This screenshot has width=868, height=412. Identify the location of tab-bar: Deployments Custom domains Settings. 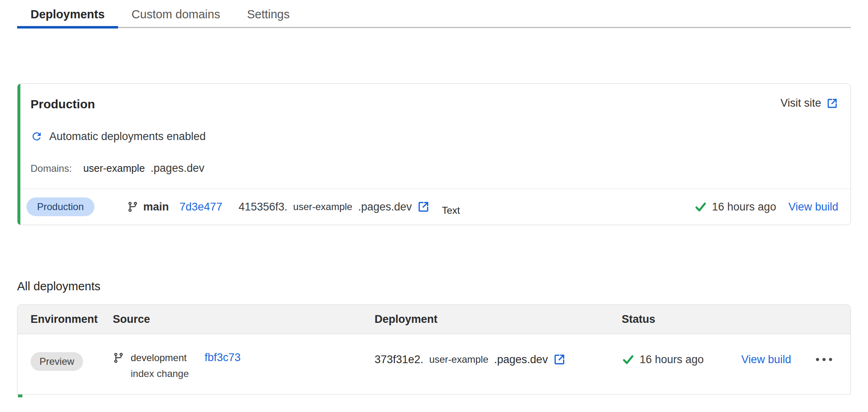
(434, 14).